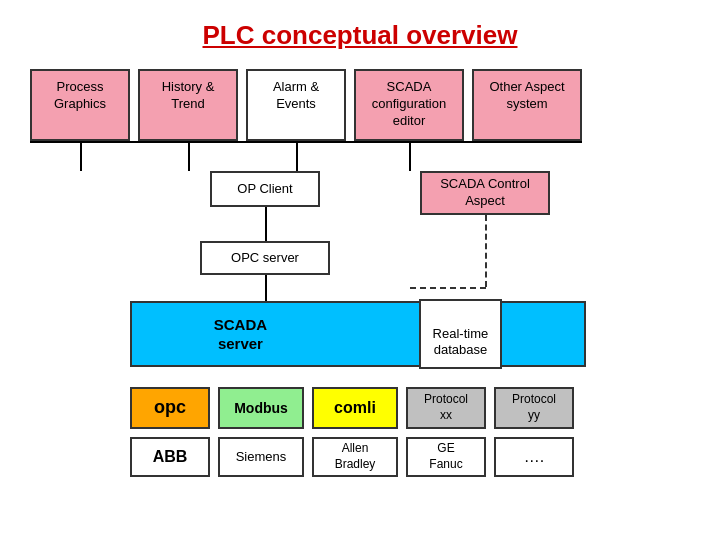  Describe the element at coordinates (527, 105) in the screenshot. I see `box-other-aspect: Other Aspect system` at that location.